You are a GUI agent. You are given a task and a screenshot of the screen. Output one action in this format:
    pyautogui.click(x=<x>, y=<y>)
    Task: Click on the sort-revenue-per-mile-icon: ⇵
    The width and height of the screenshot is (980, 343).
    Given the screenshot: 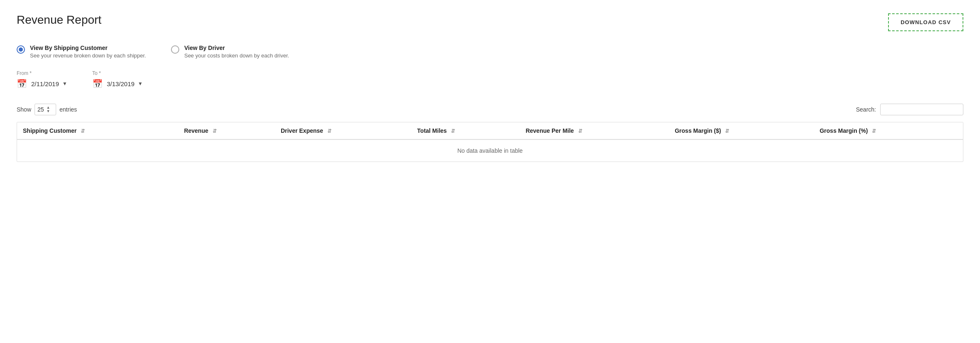 What is the action you would take?
    pyautogui.click(x=580, y=131)
    